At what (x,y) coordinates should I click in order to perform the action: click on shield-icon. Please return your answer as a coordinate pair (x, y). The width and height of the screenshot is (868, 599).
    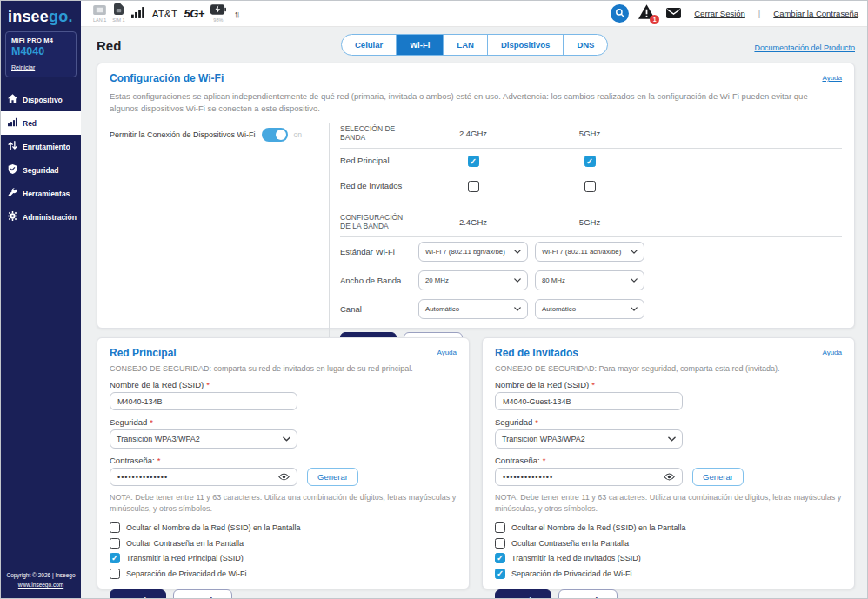
    Looking at the image, I should click on (12, 170).